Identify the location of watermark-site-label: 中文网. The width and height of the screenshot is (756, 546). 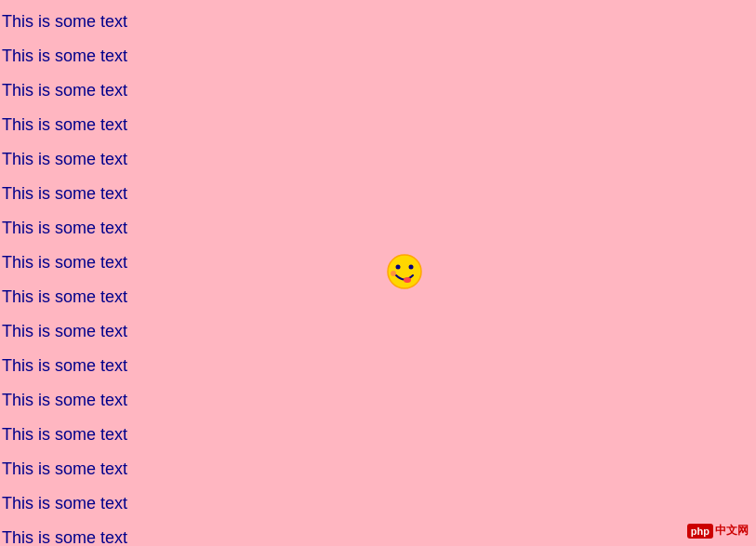
(732, 530).